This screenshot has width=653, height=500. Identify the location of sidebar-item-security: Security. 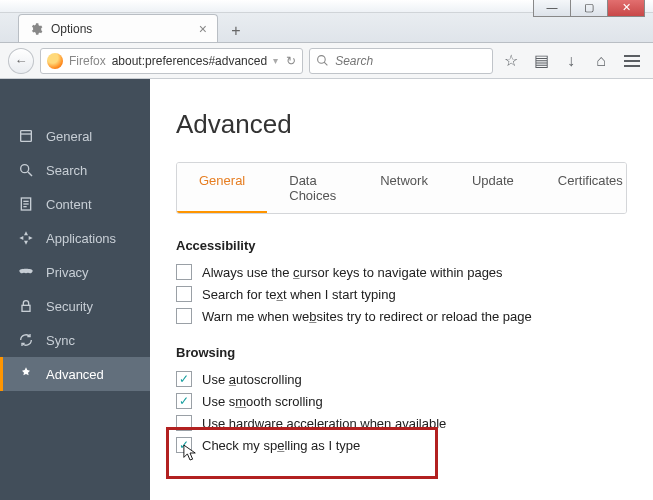
(75, 306).